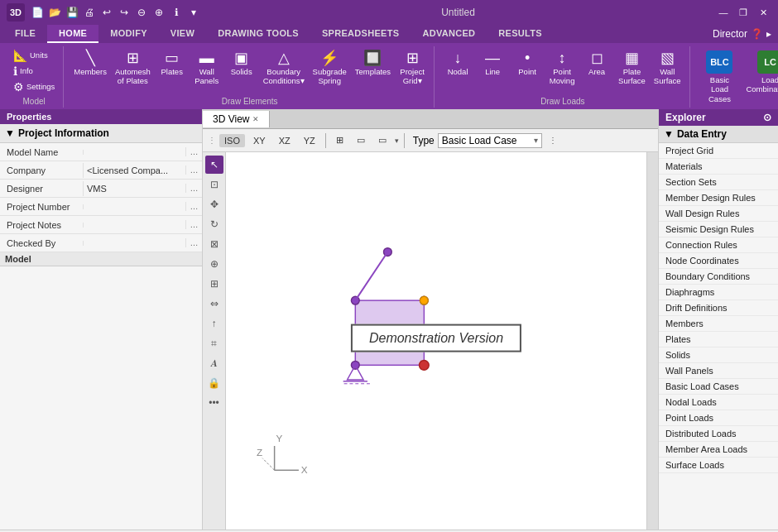 Image resolution: width=778 pixels, height=532 pixels. I want to click on point-btn: • Point, so click(527, 63).